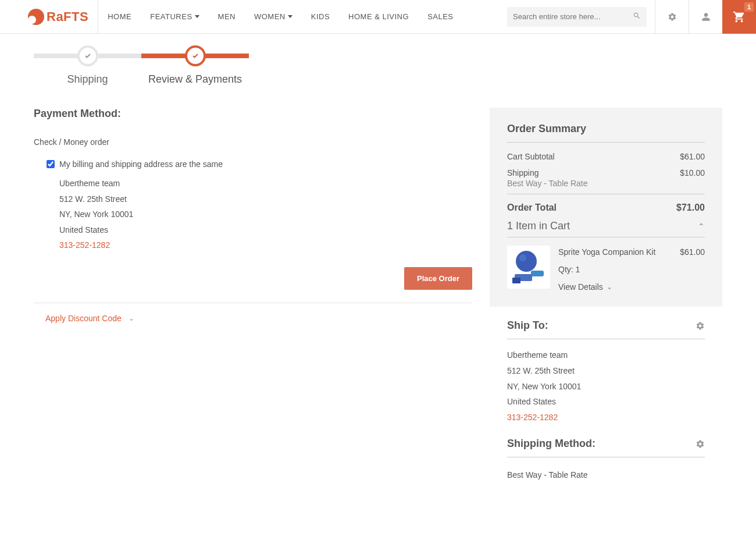  I want to click on ship-method-header: Shipping Method:, so click(606, 448).